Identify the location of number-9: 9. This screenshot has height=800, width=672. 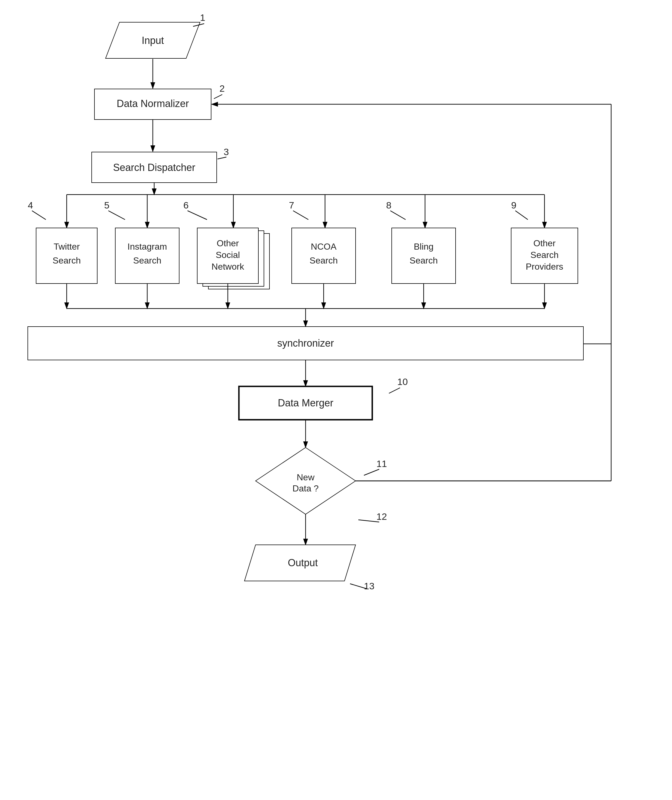
(514, 205).